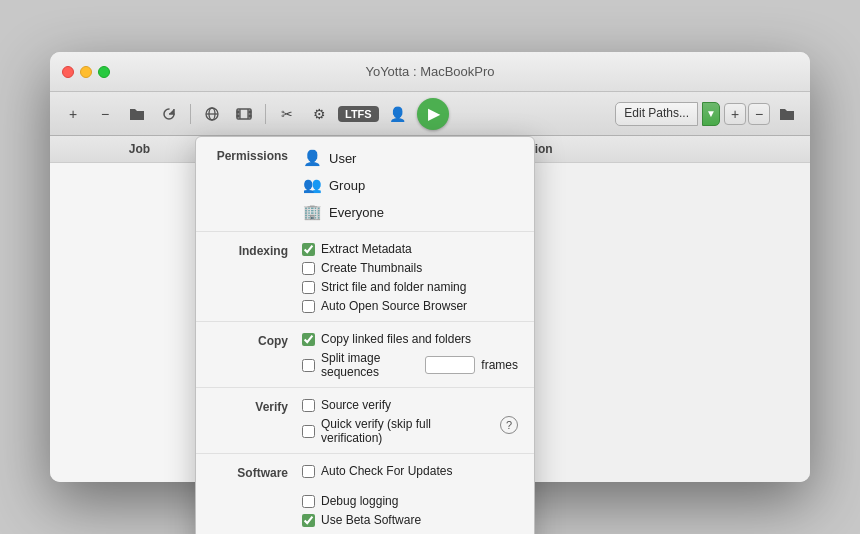  I want to click on source-verify-item: Source verify, so click(397, 405).